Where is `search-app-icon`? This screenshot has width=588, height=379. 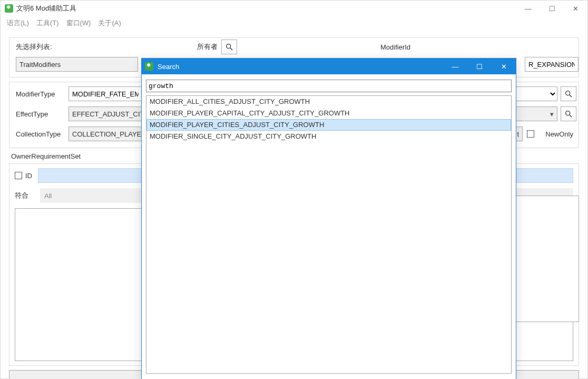 search-app-icon is located at coordinates (149, 66).